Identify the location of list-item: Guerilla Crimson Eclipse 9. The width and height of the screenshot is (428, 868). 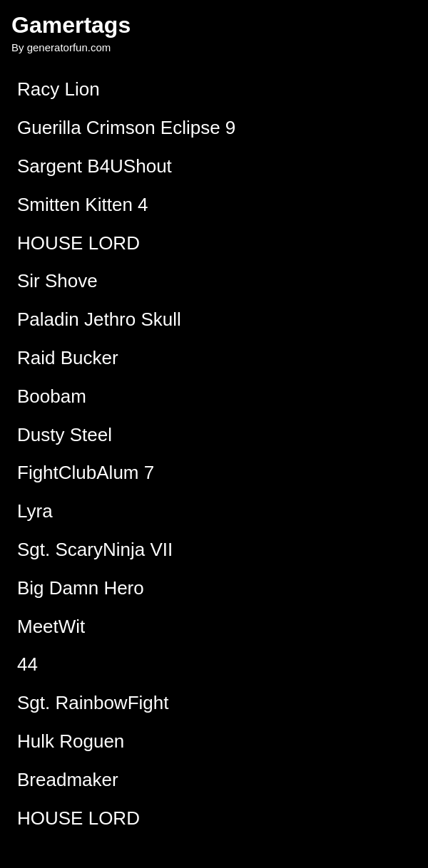
(214, 128).